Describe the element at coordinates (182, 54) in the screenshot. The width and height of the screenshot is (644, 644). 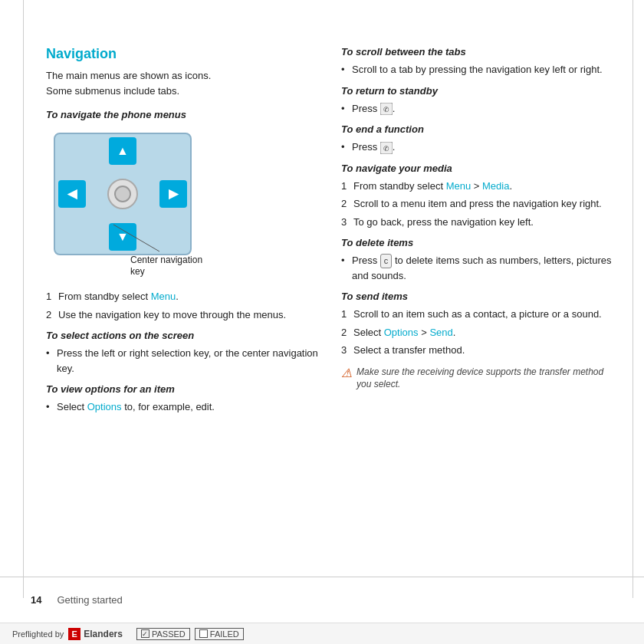
I see `section-title: Navigation` at that location.